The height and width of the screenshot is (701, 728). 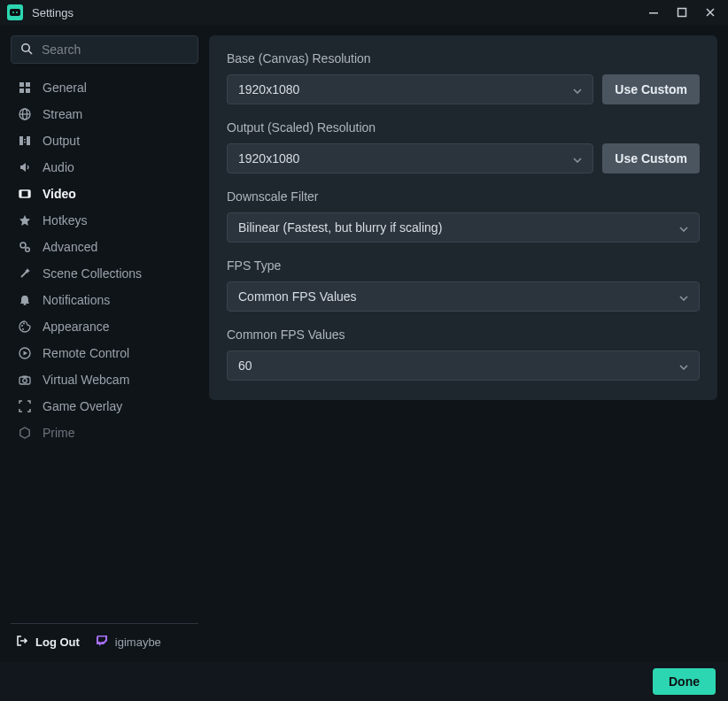 I want to click on sidebar-item-output: Output, so click(x=105, y=141).